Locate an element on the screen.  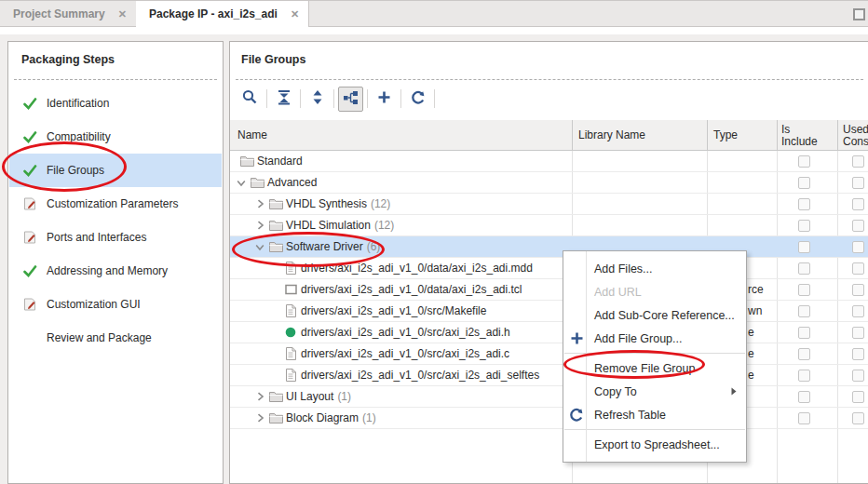
tree-row-makefile: drivers/axi_i2s_adi_v1_0/src/Makefilewn is located at coordinates (549, 311).